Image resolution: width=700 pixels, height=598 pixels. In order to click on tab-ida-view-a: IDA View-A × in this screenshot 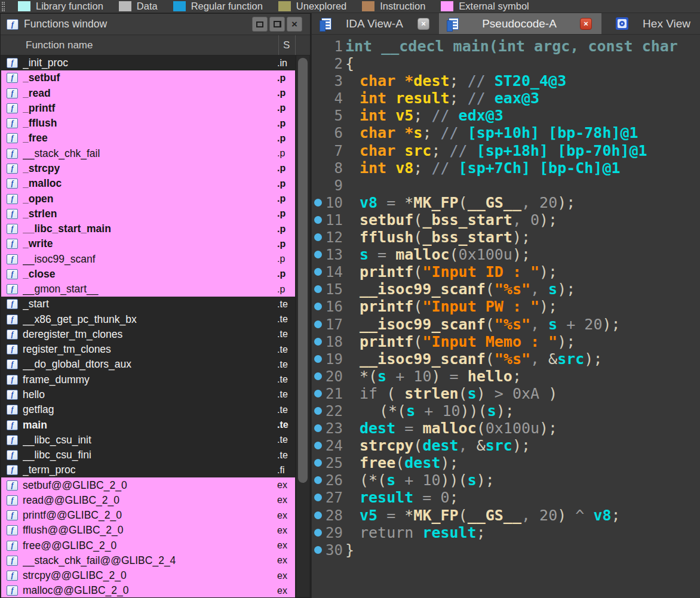, I will do `click(375, 24)`.